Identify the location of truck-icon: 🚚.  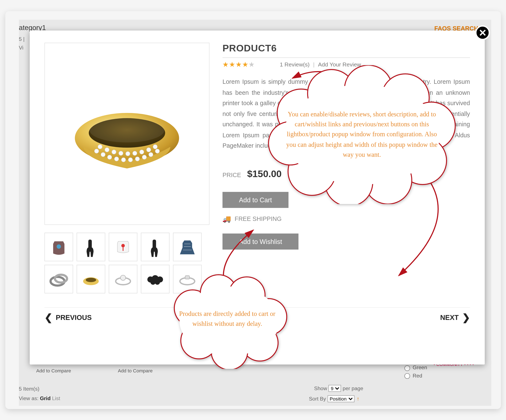
(227, 219).